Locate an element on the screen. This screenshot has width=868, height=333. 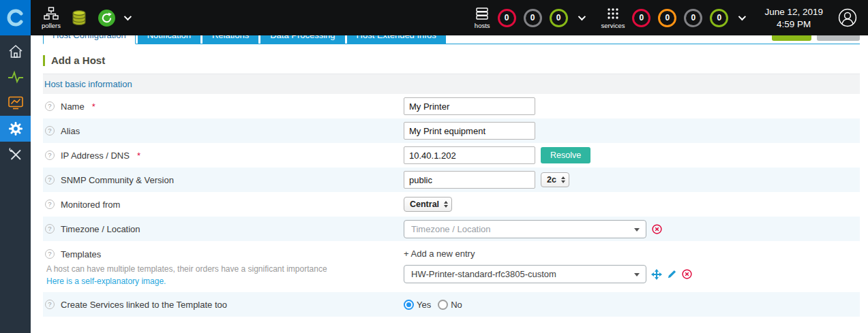
page-title-text: Add a Host is located at coordinates (78, 60).